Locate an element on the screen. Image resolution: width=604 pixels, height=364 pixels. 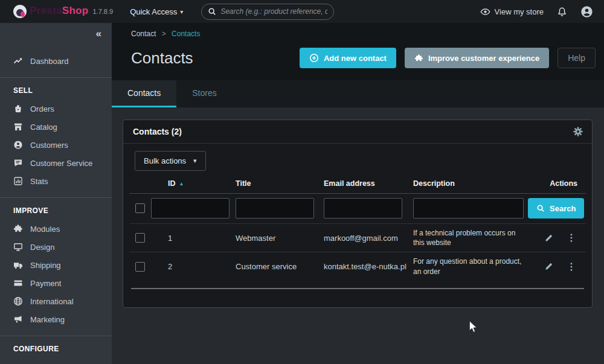
cell-description: If a technical problem occurs on this we… is located at coordinates (471, 238).